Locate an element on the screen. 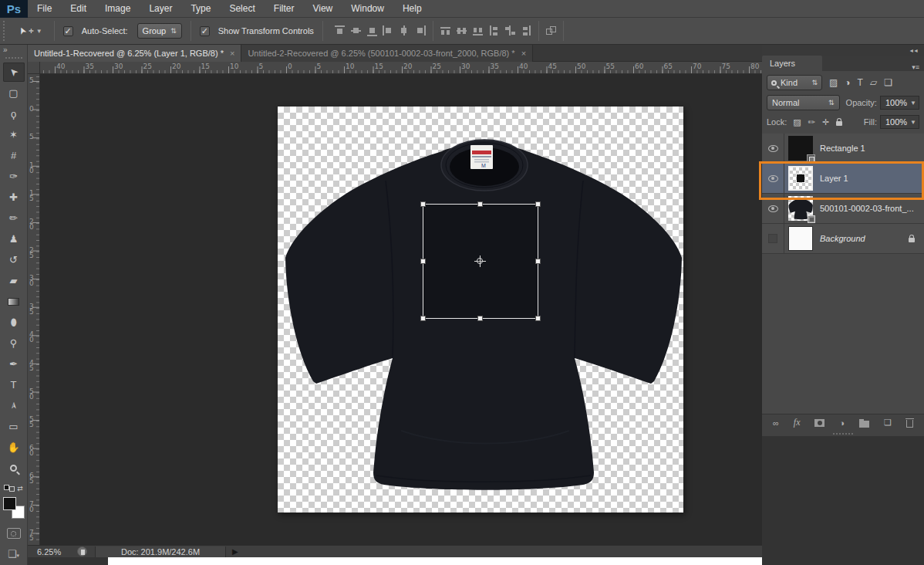 The width and height of the screenshot is (924, 565). eraser-tool: ▰ is located at coordinates (14, 281).